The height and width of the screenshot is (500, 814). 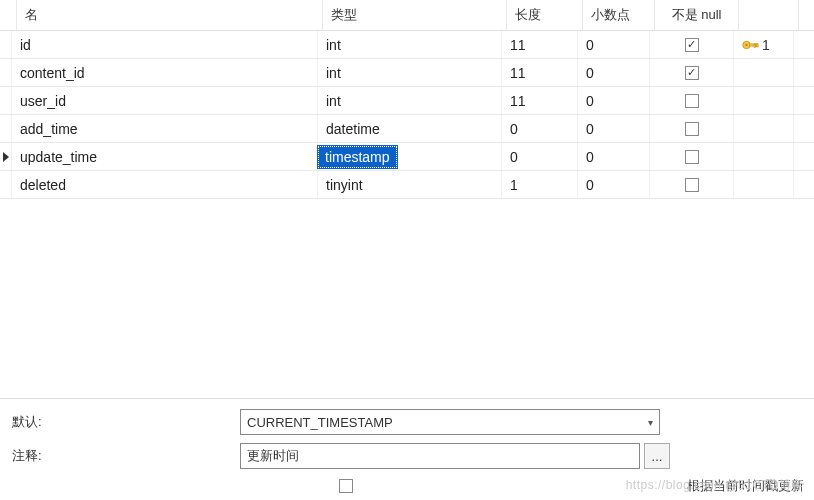 What do you see at coordinates (407, 157) in the screenshot?
I see `table-row: update_timetimestamp00` at bounding box center [407, 157].